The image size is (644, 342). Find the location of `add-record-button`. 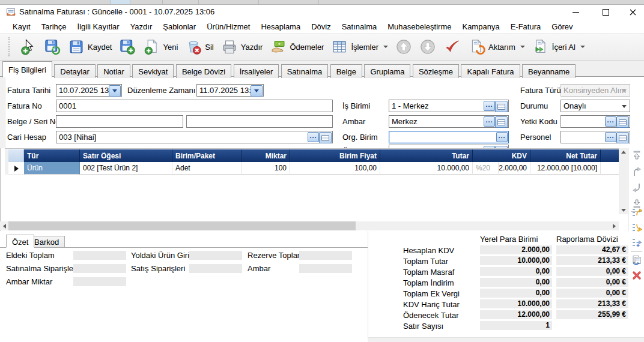

add-record-button is located at coordinates (28, 47).